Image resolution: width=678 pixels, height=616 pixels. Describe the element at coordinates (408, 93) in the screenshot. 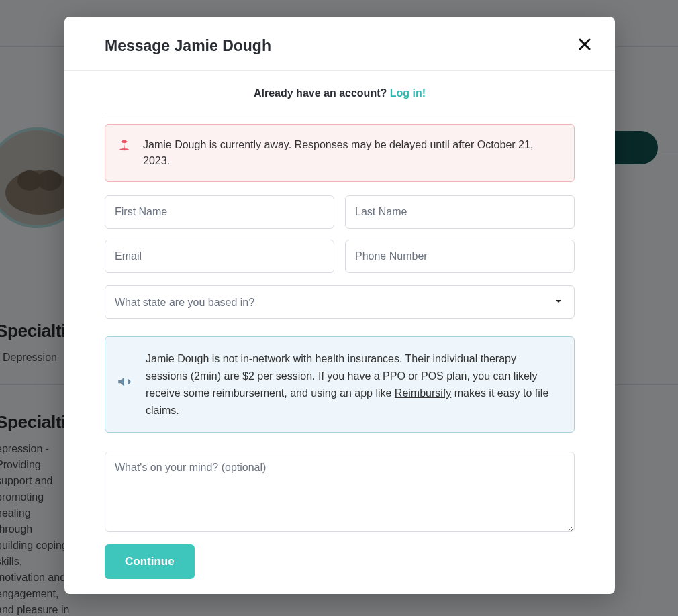

I see `login-link: Log in!` at that location.